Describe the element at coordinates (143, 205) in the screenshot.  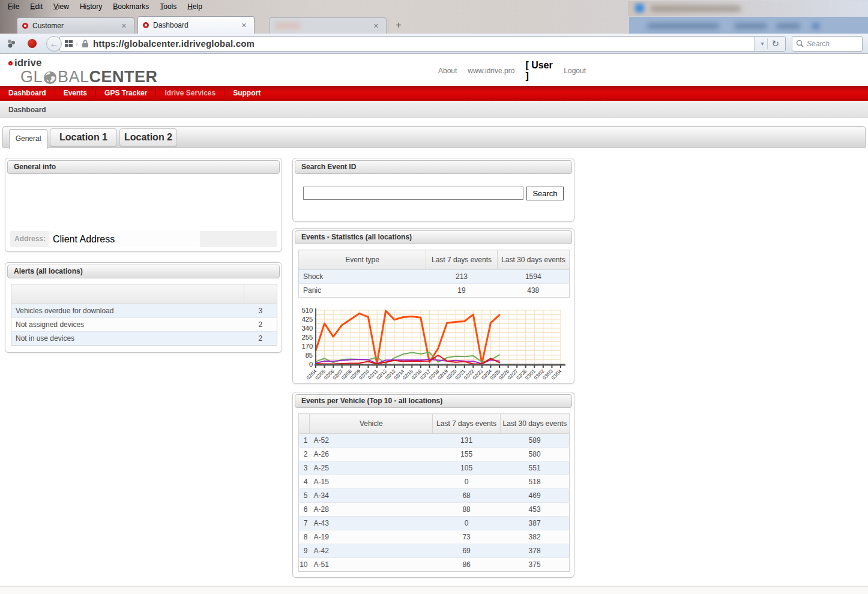
I see `general-info-panel: General info Address: Client Address` at that location.